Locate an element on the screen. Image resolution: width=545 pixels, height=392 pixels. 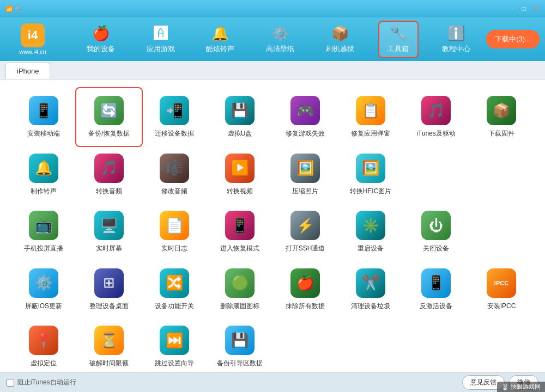
edit-audio-label: 修改音频 is located at coordinates (174, 192).